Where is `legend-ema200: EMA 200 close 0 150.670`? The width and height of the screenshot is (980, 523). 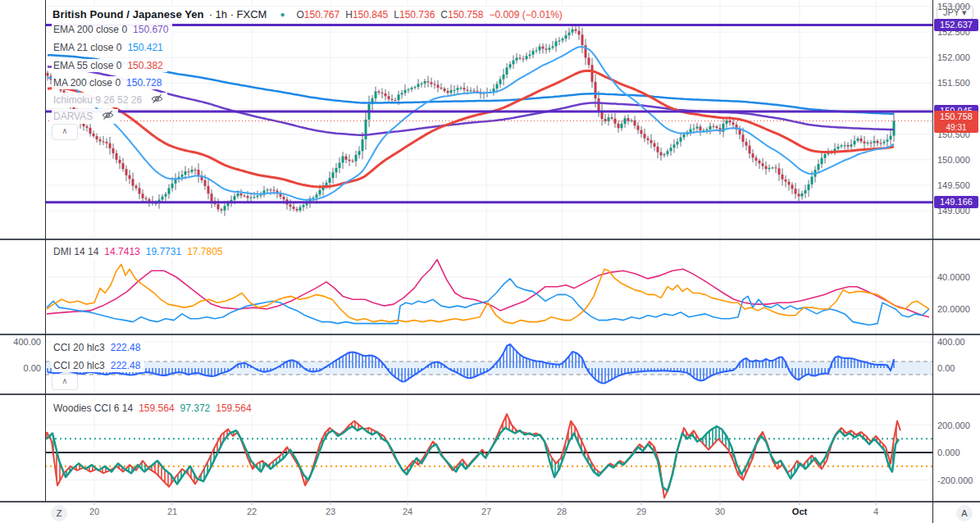
legend-ema200: EMA 200 close 0 150.670 is located at coordinates (112, 30).